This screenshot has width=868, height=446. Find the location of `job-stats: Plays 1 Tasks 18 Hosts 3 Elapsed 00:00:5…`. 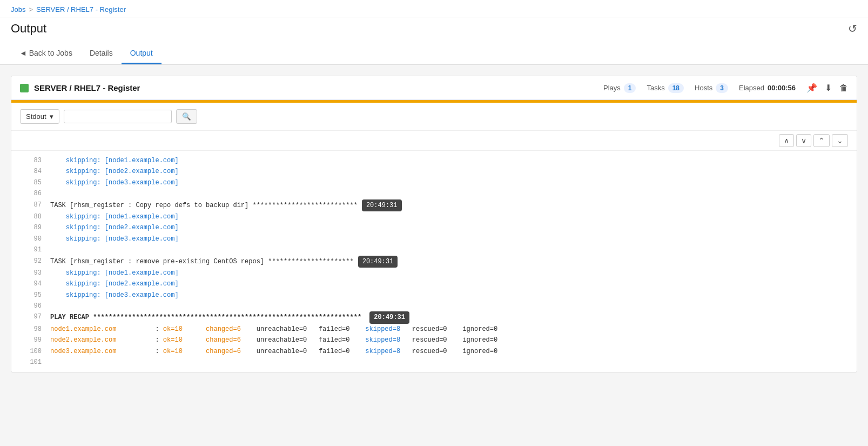

job-stats: Plays 1 Tasks 18 Hosts 3 Elapsed 00:00:5… is located at coordinates (726, 88).